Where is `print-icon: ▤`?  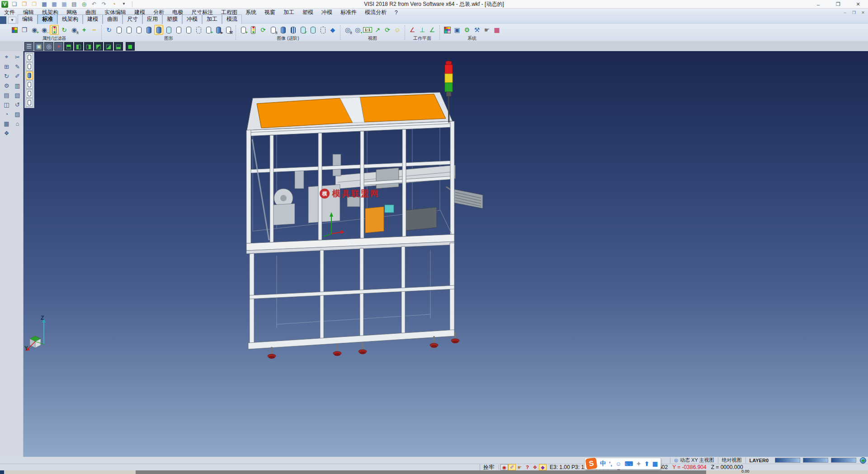 print-icon: ▤ is located at coordinates (74, 4).